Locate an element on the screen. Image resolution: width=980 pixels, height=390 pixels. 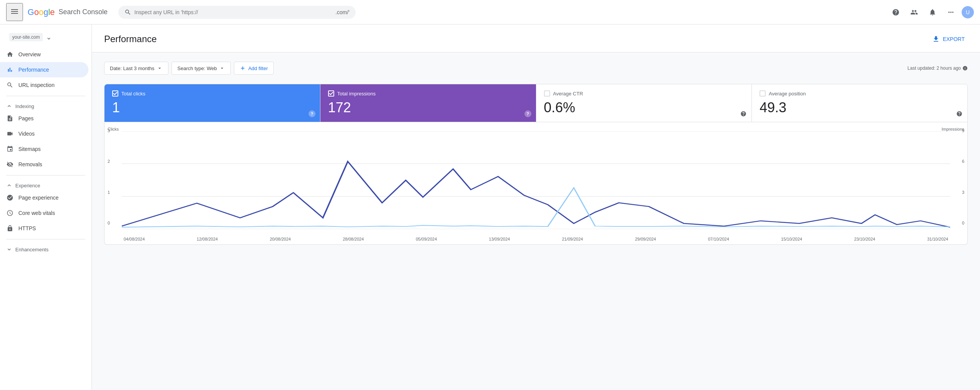
sidebar-item-overview: Overview is located at coordinates (44, 54).